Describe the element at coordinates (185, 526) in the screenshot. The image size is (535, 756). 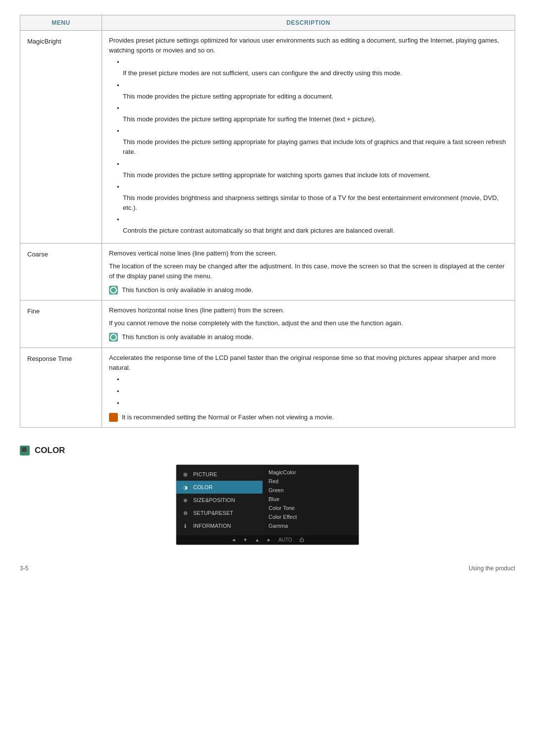
I see `menu-icon: ℹ` at that location.